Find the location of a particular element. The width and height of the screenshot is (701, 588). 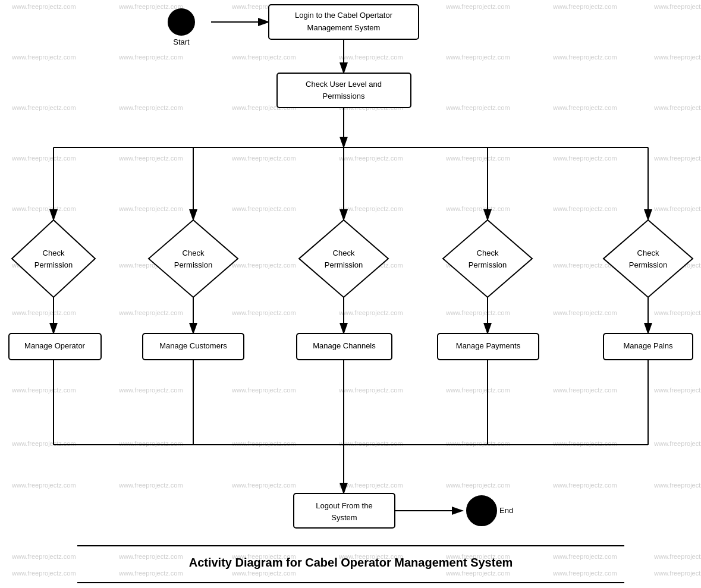

login-label: Login to the Cabel Opertator is located at coordinates (344, 15).